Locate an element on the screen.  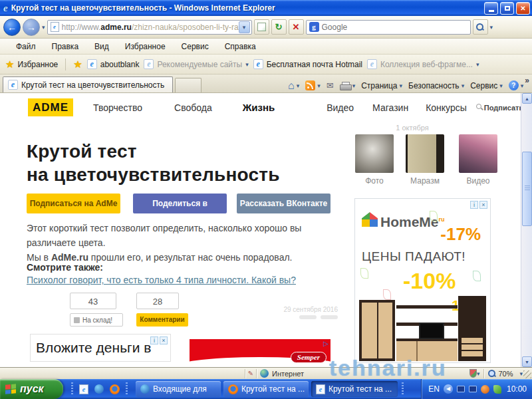
scrollbar-thumb is located at coordinates (527, 189).